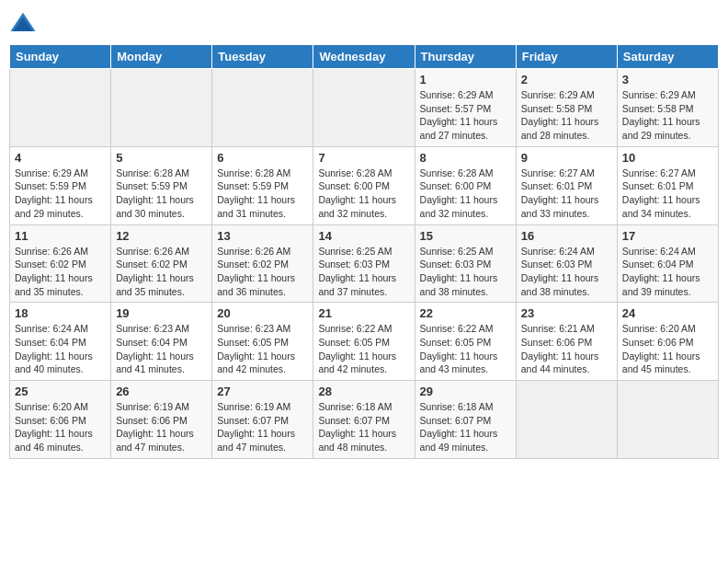  Describe the element at coordinates (465, 342) in the screenshot. I see `calendar-cell: 22Sunrise: 6:22 AM Sunset: 6:05 PM Dayli…` at that location.